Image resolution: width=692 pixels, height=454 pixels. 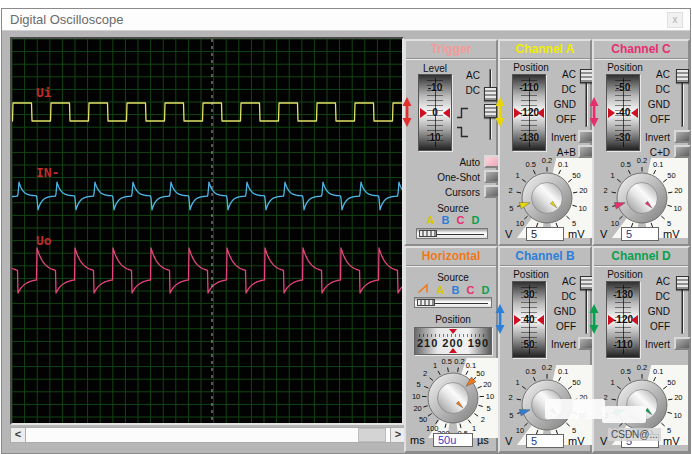 I want to click on ramp-icon, so click(x=424, y=290).